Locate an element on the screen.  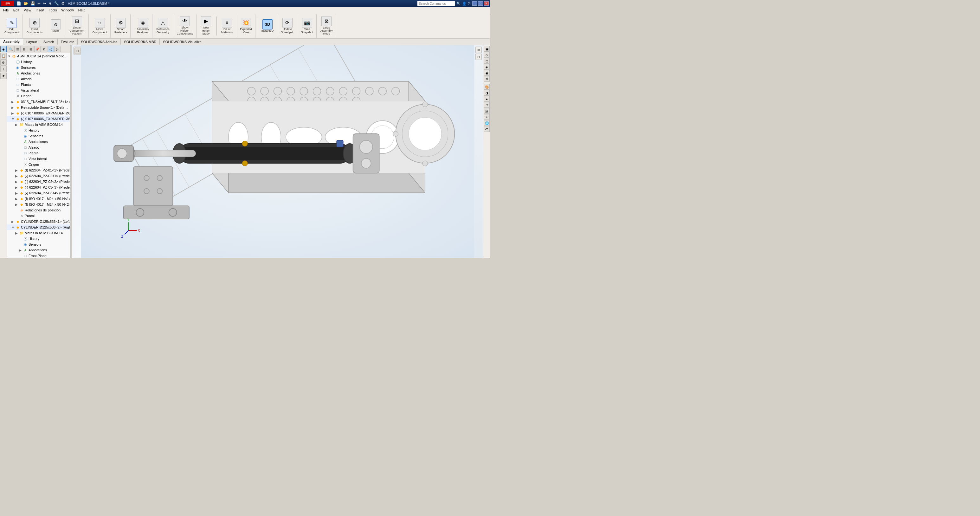
tree-origen-2: ✕ Origen is located at coordinates (38, 164).